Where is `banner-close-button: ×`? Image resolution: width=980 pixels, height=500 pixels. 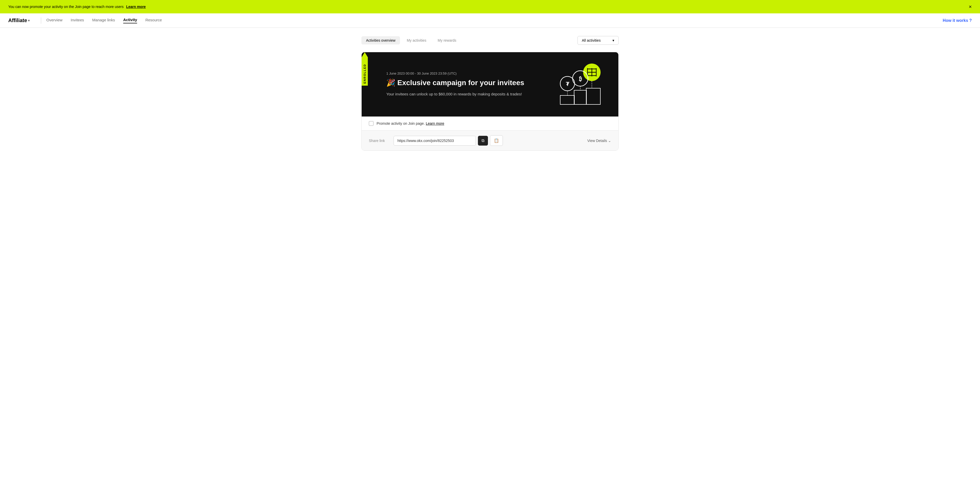 banner-close-button: × is located at coordinates (970, 7).